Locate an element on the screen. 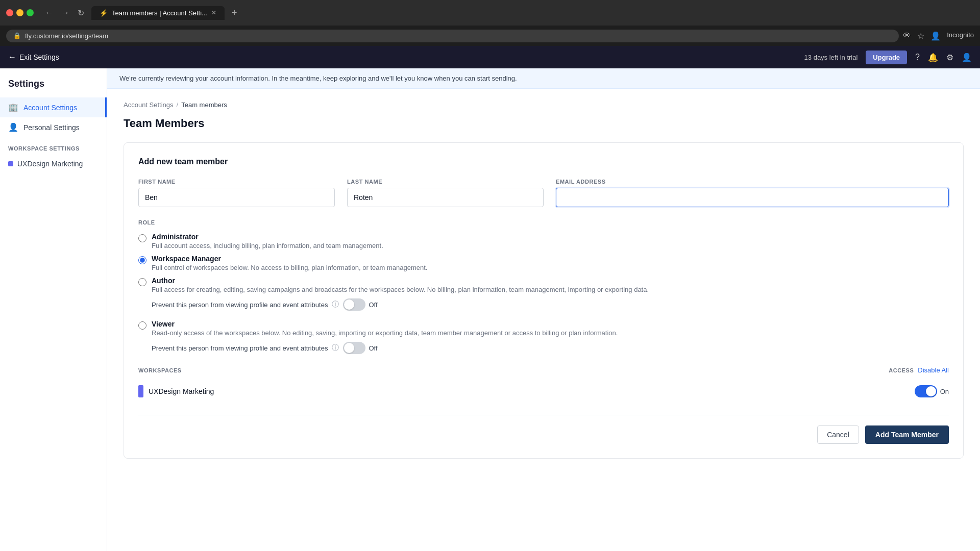 The height and width of the screenshot is (551, 980). author-toggle: Off is located at coordinates (360, 305).